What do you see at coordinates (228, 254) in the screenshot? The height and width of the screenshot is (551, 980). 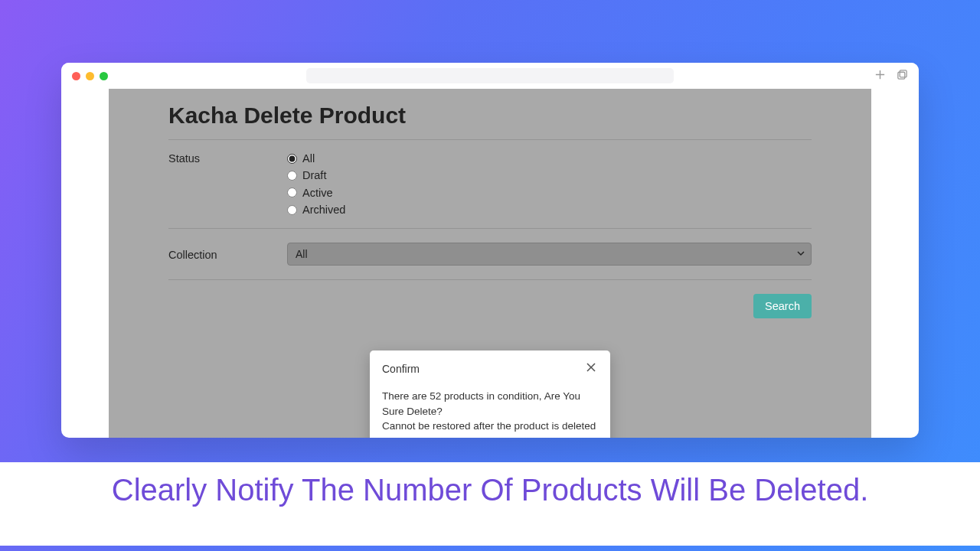 I see `collection-label: Collection` at bounding box center [228, 254].